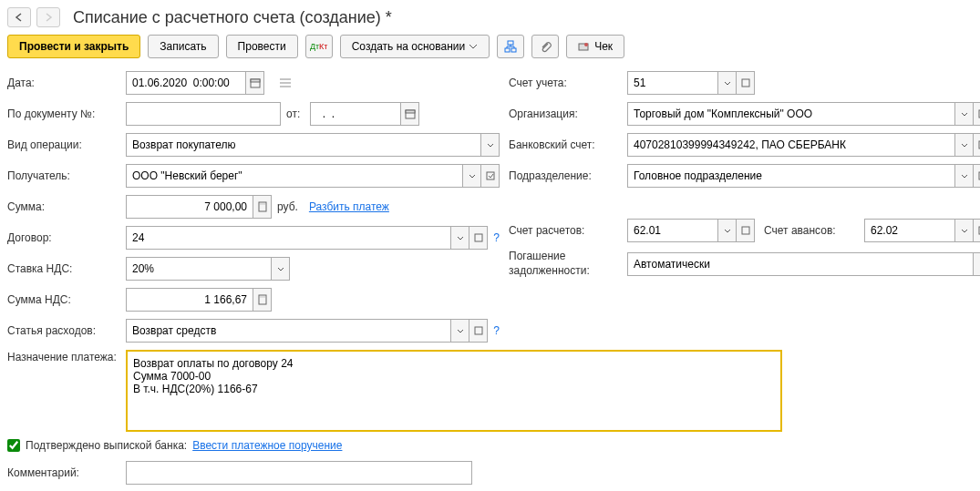 This screenshot has width=980, height=491. Describe the element at coordinates (349, 207) in the screenshot. I see `split-payment-link: Разбить платеж` at that location.